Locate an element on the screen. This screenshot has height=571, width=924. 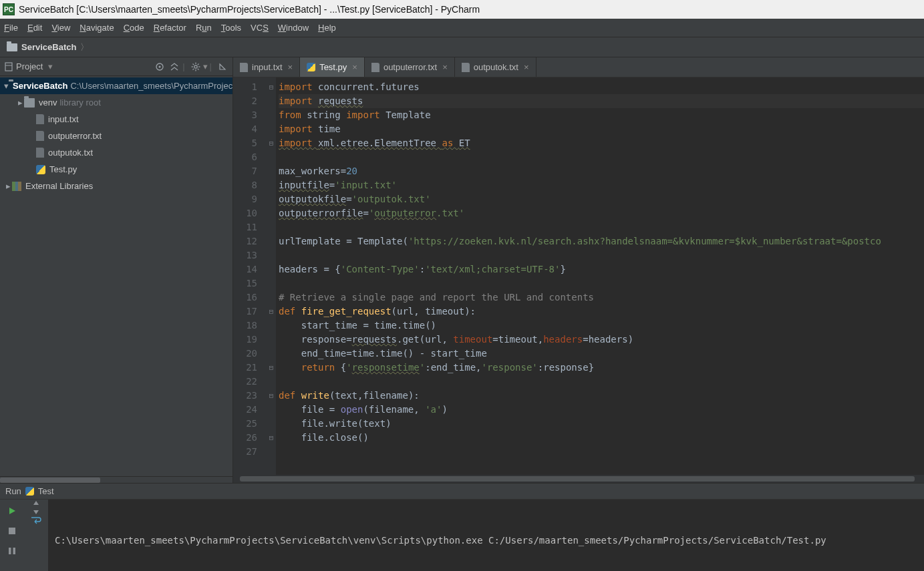
line-number-gutter: 1234567891011121314151617181920212223242… is located at coordinates (250, 276).